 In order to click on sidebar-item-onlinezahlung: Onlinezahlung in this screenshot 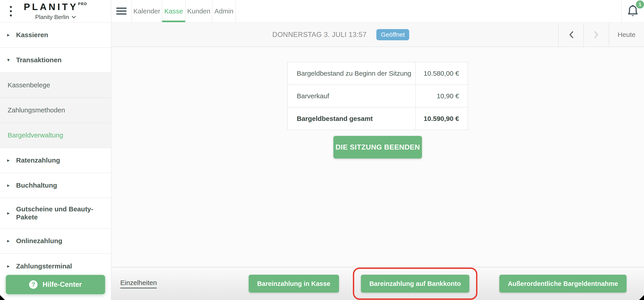, I will do `click(56, 241)`.